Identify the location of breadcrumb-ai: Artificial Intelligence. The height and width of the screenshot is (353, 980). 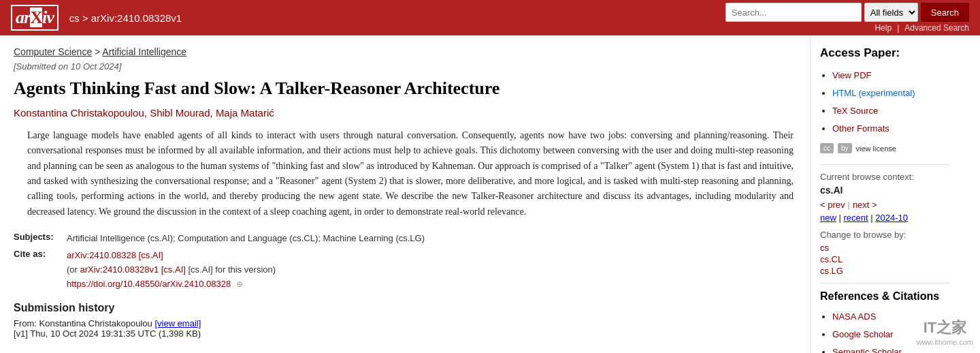
(144, 52).